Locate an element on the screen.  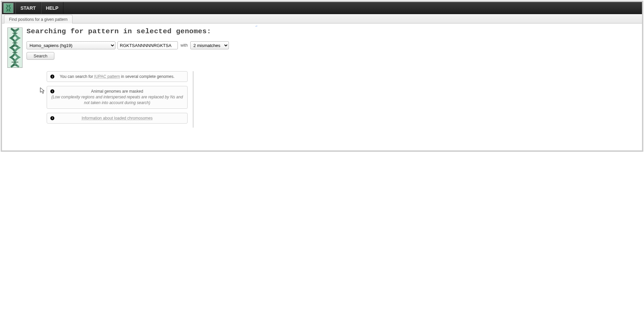
with-label: with is located at coordinates (184, 45).